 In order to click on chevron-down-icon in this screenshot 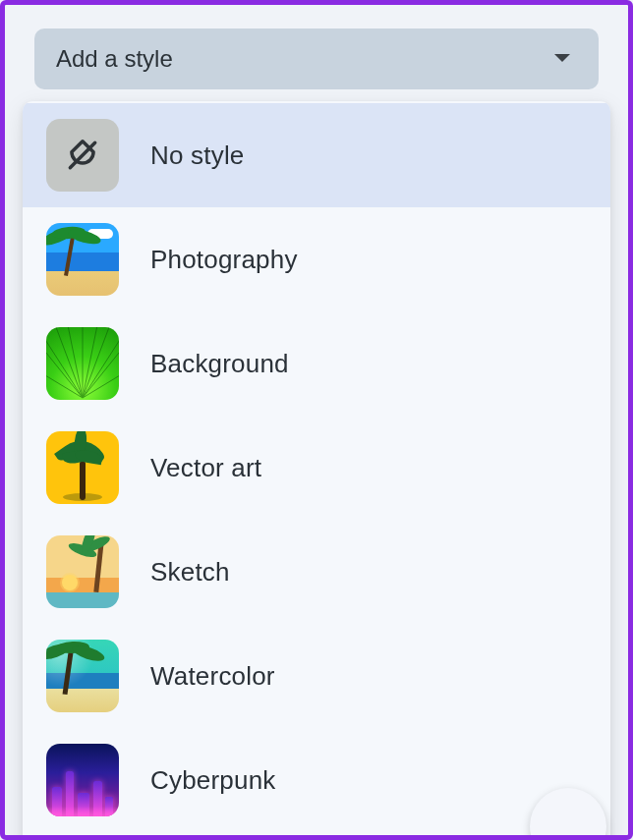, I will do `click(562, 59)`.